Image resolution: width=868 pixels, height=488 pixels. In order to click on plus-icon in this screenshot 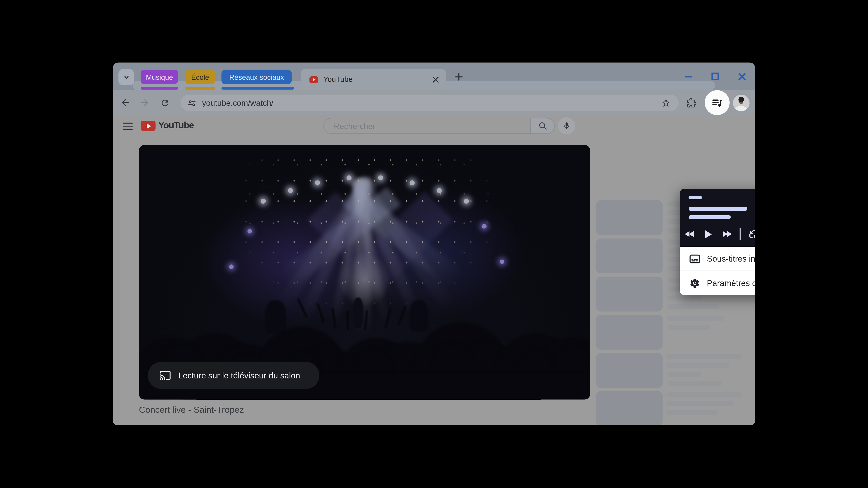, I will do `click(459, 77)`.